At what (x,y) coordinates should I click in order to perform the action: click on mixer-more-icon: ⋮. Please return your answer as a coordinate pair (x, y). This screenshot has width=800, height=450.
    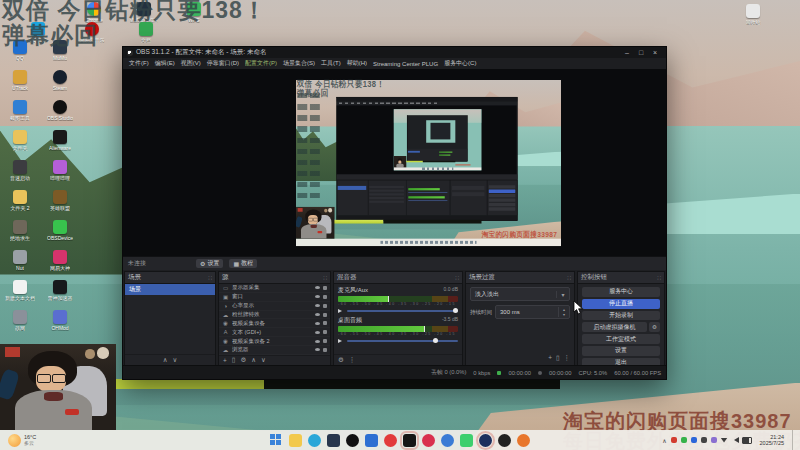
    Looking at the image, I should click on (352, 360).